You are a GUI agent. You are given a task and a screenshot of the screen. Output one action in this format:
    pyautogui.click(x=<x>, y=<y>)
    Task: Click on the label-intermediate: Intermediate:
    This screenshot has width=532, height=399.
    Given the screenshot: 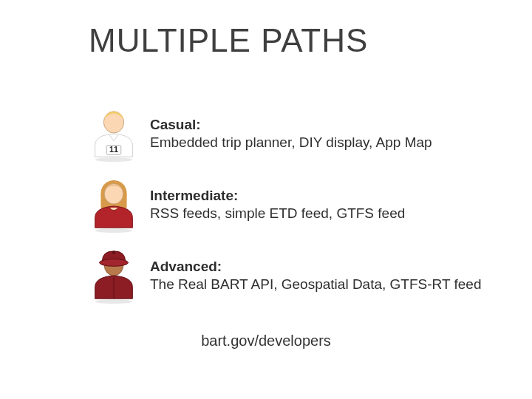 What is the action you would take?
    pyautogui.click(x=194, y=195)
    